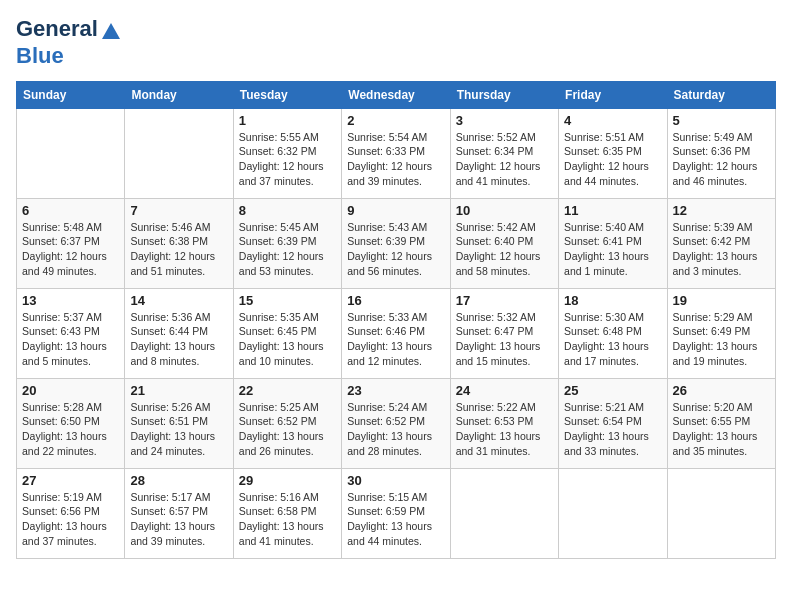  I want to click on calendar-cell: 1Sunrise: 5:55 AMSunset: 6:32 PMDaylight…, so click(287, 153).